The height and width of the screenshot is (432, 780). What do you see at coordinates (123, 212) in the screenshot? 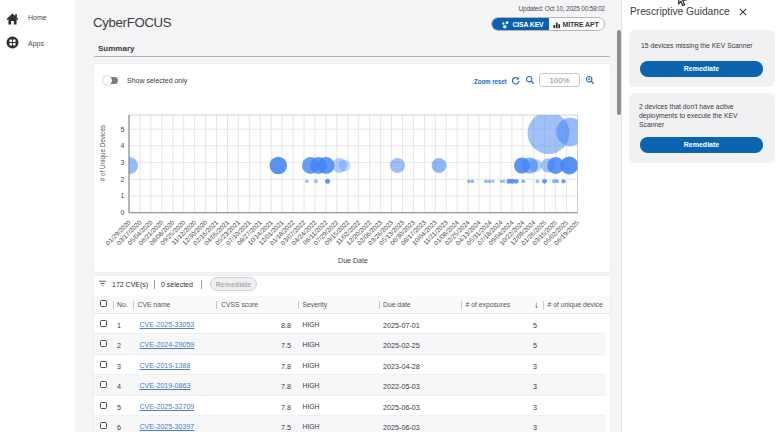
I see `svg-text: 0` at bounding box center [123, 212].